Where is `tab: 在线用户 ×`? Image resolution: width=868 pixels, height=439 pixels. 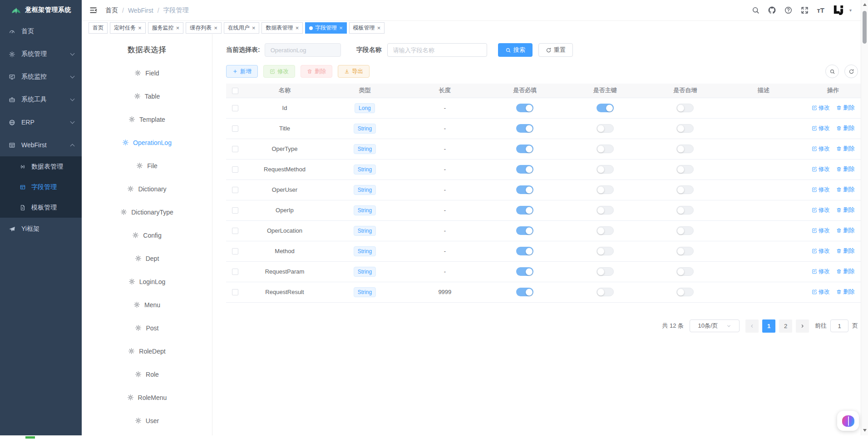 tab: 在线用户 × is located at coordinates (242, 28).